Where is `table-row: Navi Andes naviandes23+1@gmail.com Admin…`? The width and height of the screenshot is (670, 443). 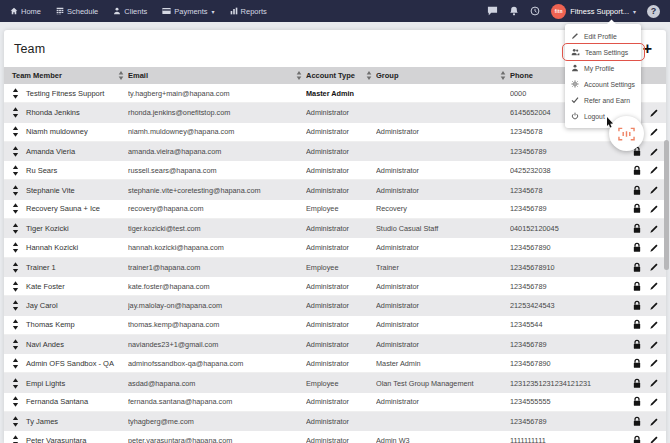 table-row: Navi Andes naviandes23+1@gmail.com Admin… is located at coordinates (335, 344).